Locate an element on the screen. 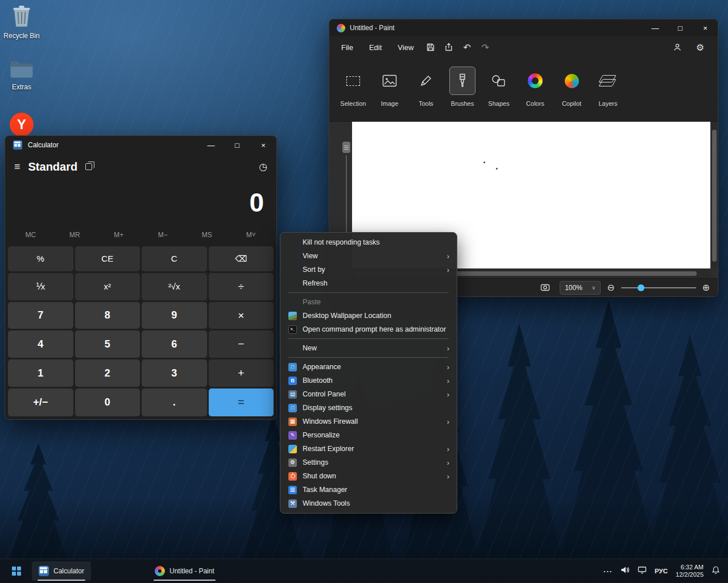 Image resolution: width=728 pixels, height=583 pixels. clock: 6:32 AM 12/2/2025 is located at coordinates (689, 571).